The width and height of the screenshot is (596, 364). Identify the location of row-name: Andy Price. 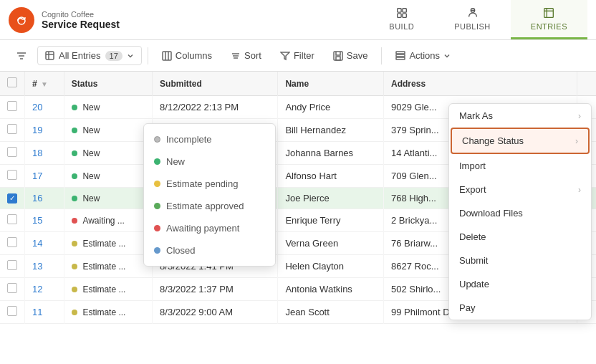
(331, 107).